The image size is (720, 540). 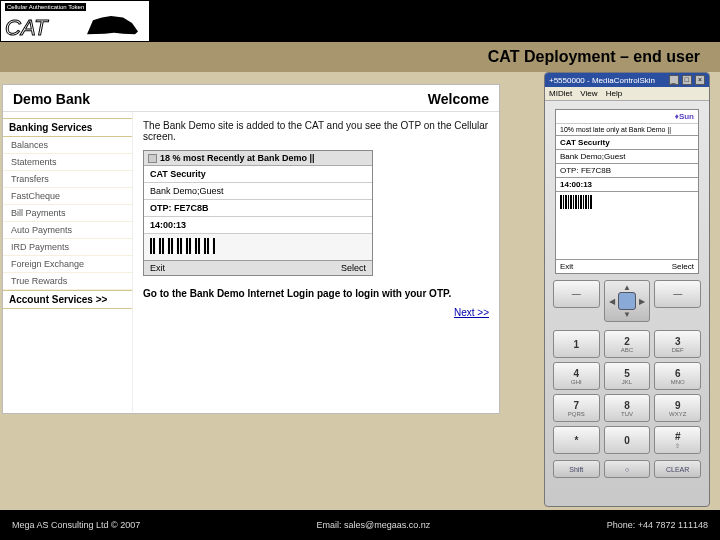 I want to click on minimize-icon: _, so click(x=674, y=80).